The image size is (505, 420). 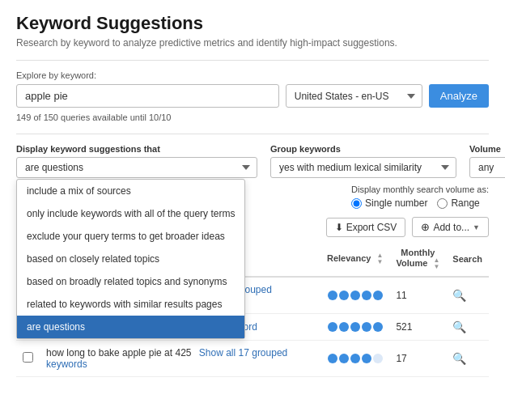 What do you see at coordinates (354, 327) in the screenshot?
I see `row2-dots` at bounding box center [354, 327].